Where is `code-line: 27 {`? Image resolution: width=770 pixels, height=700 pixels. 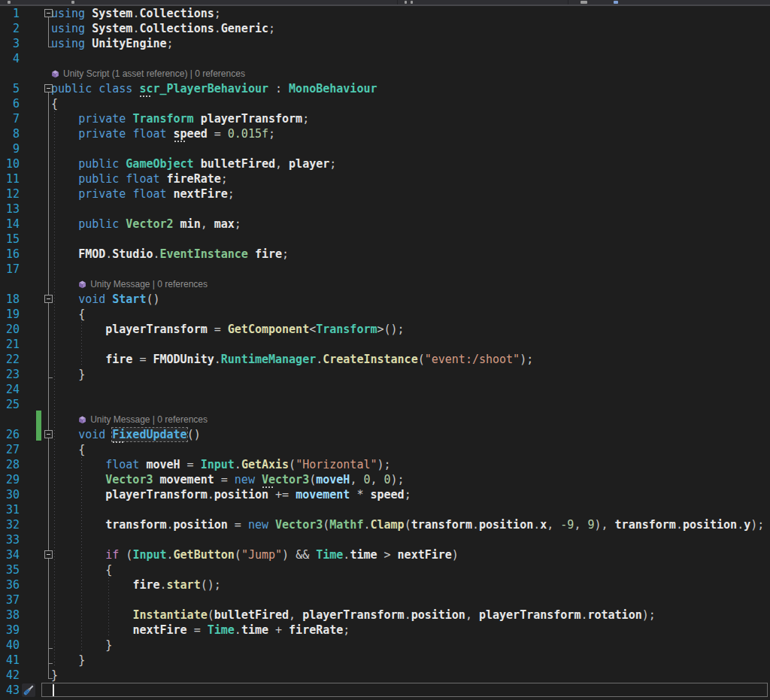 code-line: 27 { is located at coordinates (385, 450).